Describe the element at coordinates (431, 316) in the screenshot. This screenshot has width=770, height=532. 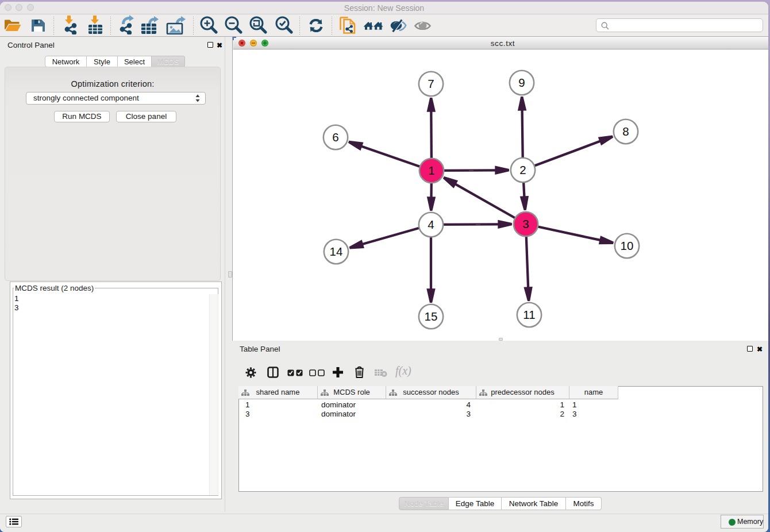
I see `svg-text: 15` at that location.